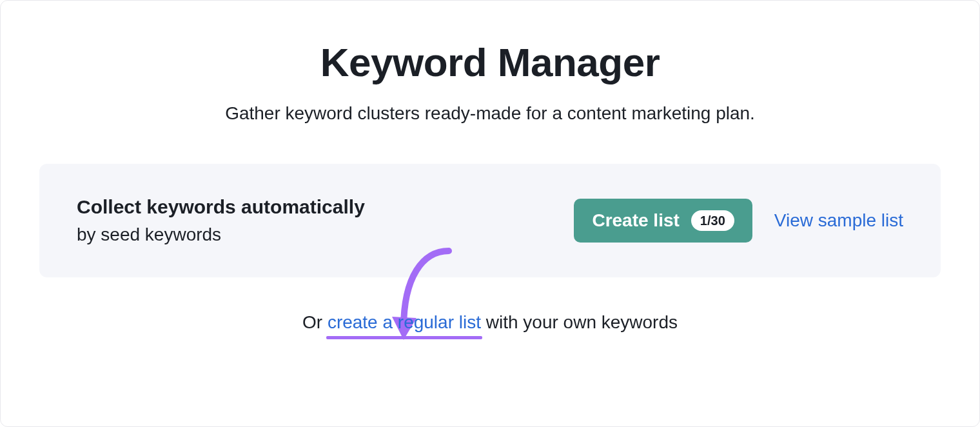 The image size is (980, 427). I want to click on view-sample-list-link: View sample list, so click(839, 221).